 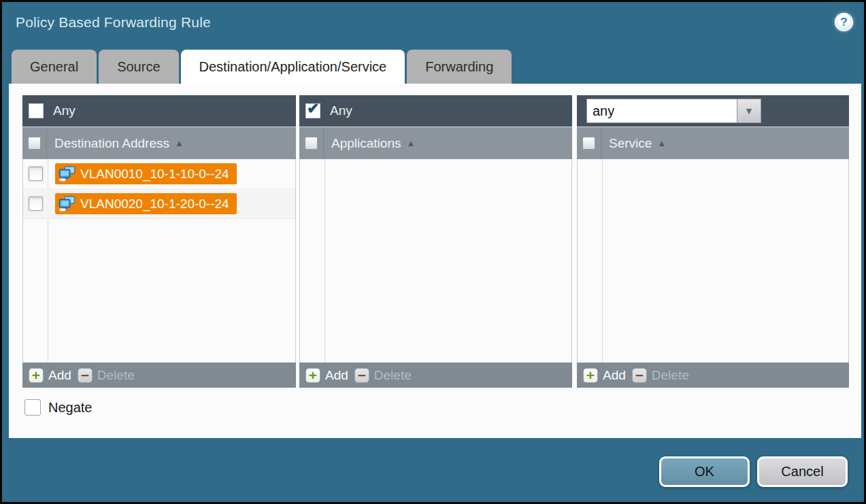 What do you see at coordinates (713, 143) in the screenshot?
I see `service-header: Service ▲` at bounding box center [713, 143].